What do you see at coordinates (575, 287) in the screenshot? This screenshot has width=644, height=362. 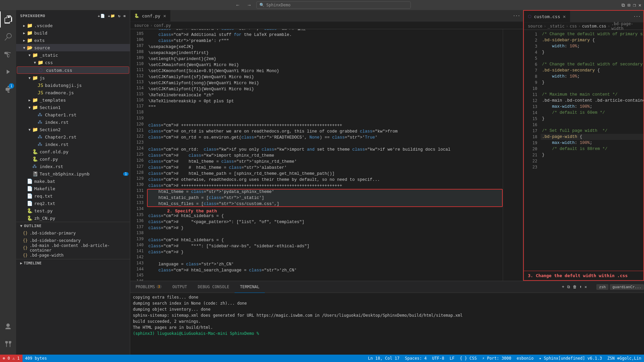 I see `kill-terminal-icon: 🗑` at bounding box center [575, 287].